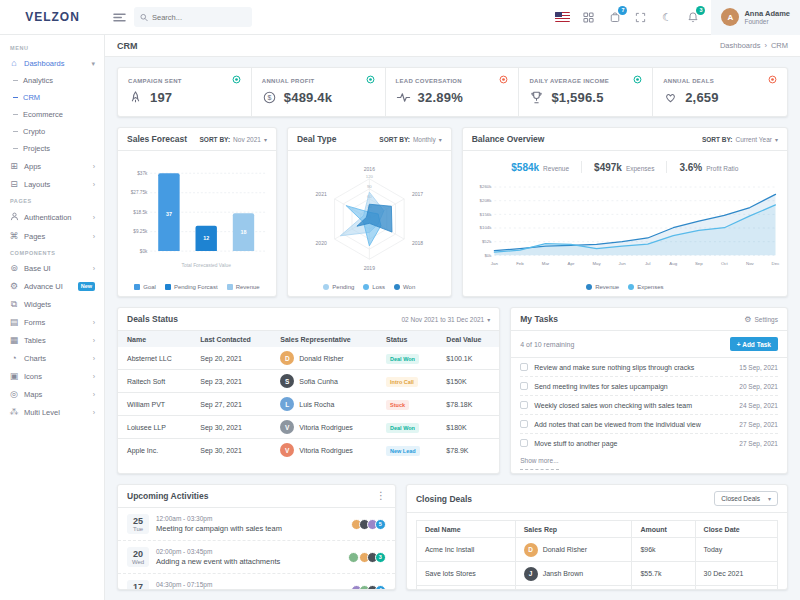 The width and height of the screenshot is (800, 600). Describe the element at coordinates (588, 18) in the screenshot. I see `apps-grid-button` at that location.